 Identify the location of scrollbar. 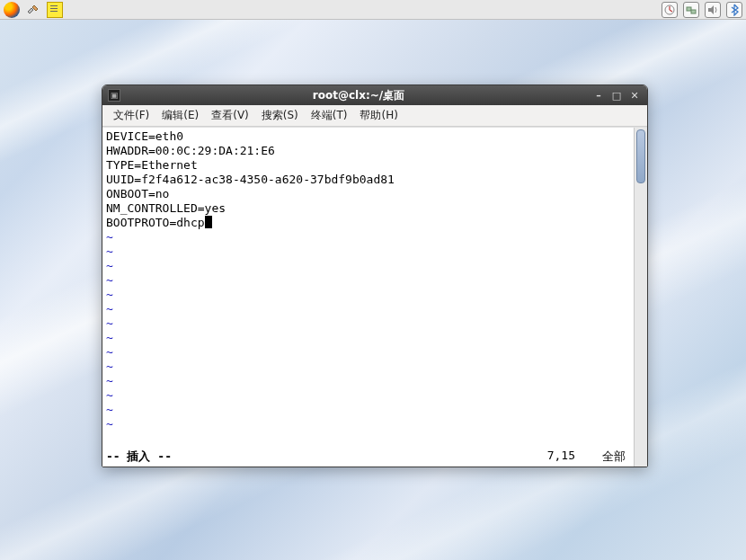
(640, 297).